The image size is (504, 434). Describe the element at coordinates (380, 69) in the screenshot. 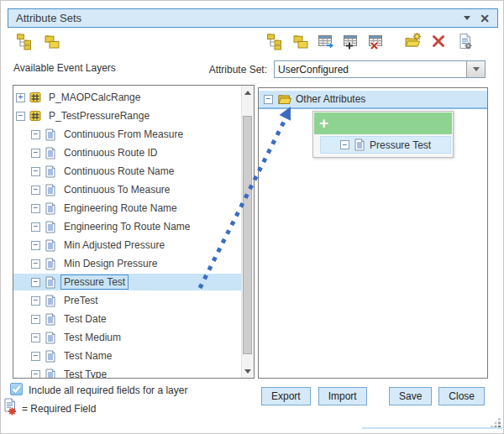

I see `attribute-set-dropdown: UserConfigured` at that location.